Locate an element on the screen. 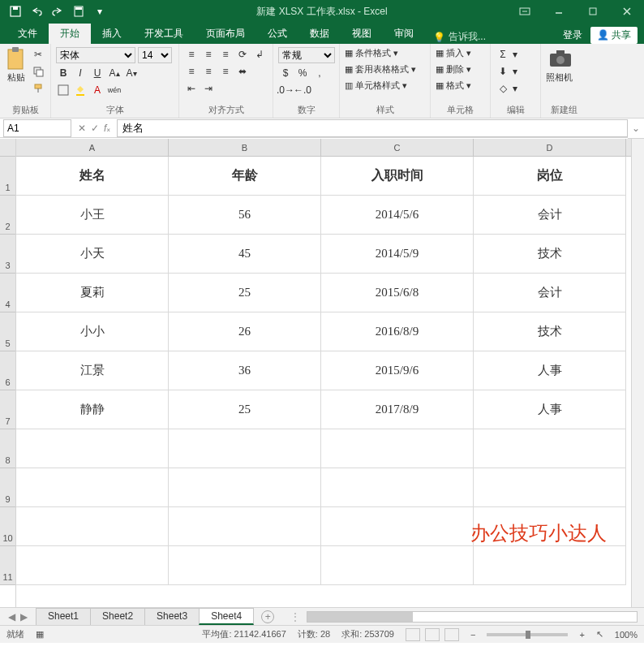 The height and width of the screenshot is (655, 644). delete-button: ▦删除 ▾ is located at coordinates (453, 70).